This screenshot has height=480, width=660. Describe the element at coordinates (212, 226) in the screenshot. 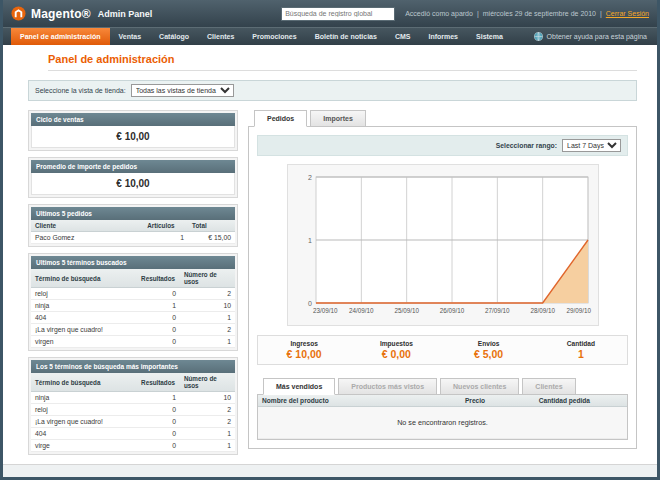

I see `column-header-total: Total` at that location.